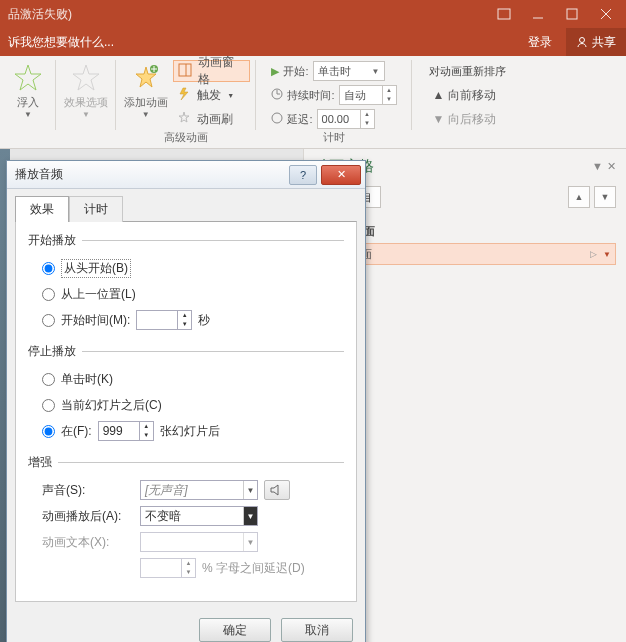  I want to click on add-animation-button: 添加动画 ▼, so click(146, 95).